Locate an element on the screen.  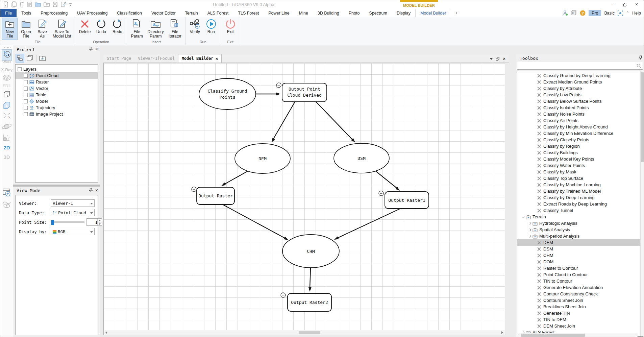
2d-mode-button: 2D is located at coordinates (7, 147).